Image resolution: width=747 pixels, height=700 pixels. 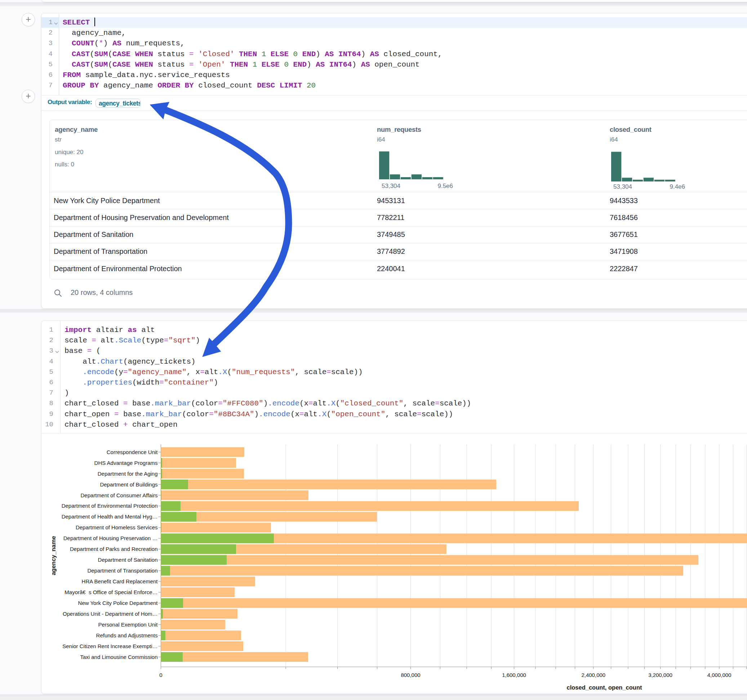 I want to click on svg-text: Department of Buildings, so click(x=129, y=484).